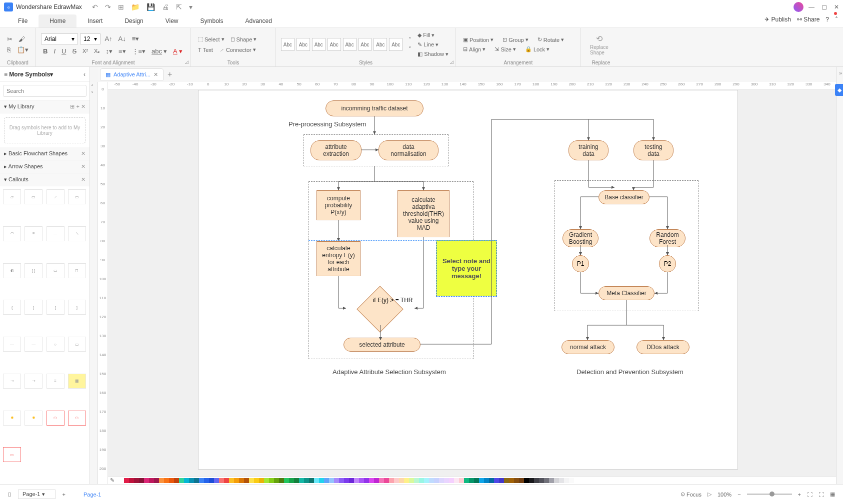 This screenshot has width=843, height=504. What do you see at coordinates (34, 307) in the screenshot?
I see `callout-shape: }` at bounding box center [34, 307].